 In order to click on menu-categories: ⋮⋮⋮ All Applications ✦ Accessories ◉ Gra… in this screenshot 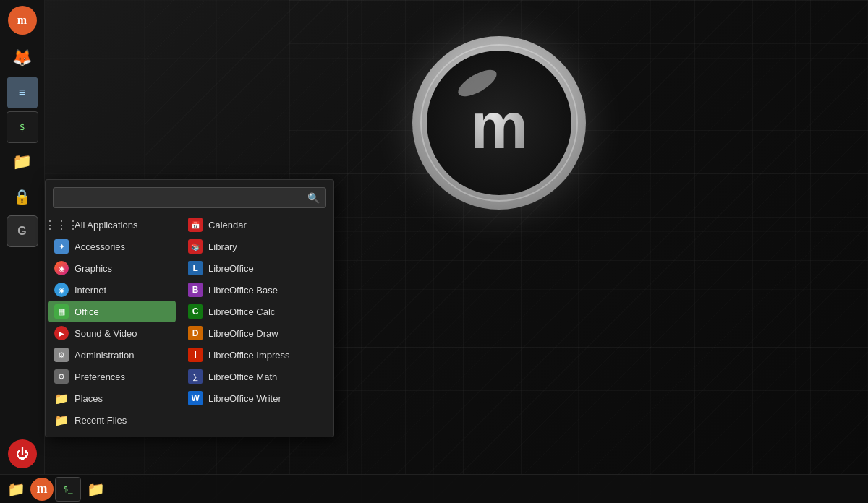, I will do `click(112, 322)`.